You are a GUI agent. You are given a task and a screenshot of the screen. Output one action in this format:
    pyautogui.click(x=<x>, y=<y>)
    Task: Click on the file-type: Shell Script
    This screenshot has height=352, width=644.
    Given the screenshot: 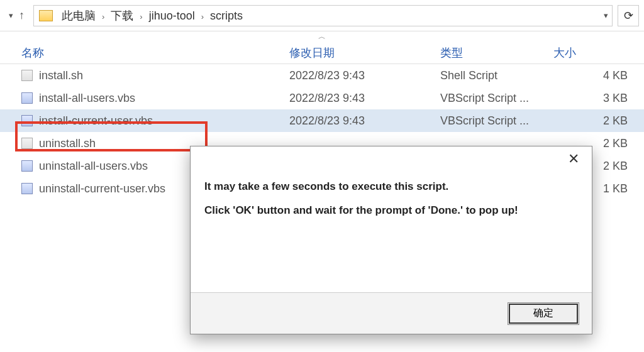 What is the action you would take?
    pyautogui.click(x=497, y=75)
    